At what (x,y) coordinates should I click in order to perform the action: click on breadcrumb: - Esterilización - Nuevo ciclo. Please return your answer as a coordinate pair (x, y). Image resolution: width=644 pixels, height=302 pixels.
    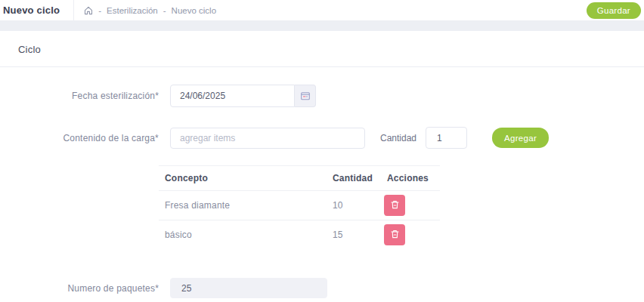
    Looking at the image, I should click on (150, 11).